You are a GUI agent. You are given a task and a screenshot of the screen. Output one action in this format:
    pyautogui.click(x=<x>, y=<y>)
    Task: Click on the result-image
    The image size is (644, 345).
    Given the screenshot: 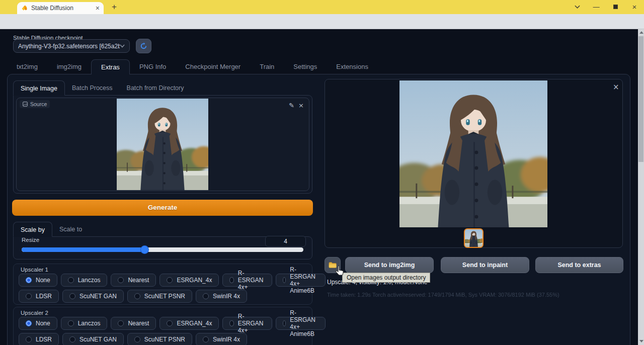 What is the action you would take?
    pyautogui.click(x=473, y=154)
    